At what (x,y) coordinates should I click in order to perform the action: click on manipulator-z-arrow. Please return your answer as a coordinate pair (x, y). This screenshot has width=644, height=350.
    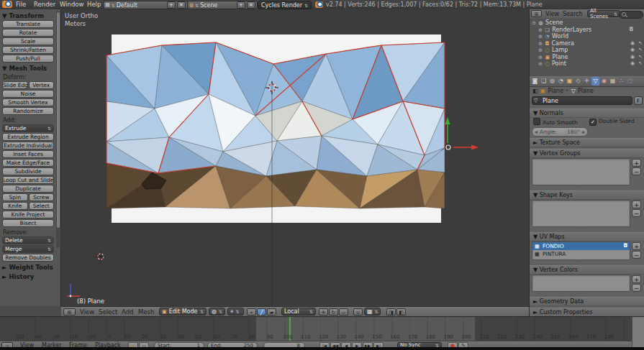
    Looking at the image, I should click on (448, 121).